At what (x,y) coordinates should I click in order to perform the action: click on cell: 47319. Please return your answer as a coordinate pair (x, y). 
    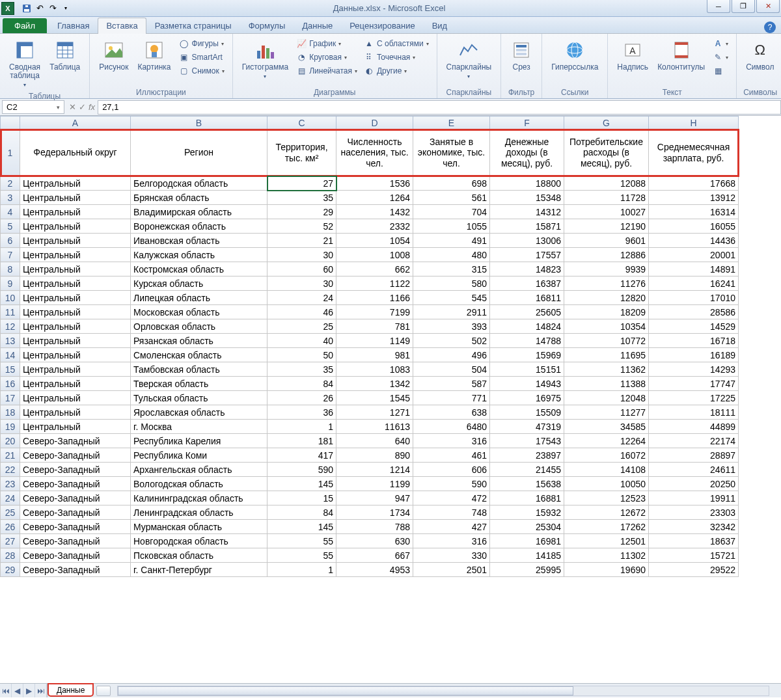
    Looking at the image, I should click on (527, 427).